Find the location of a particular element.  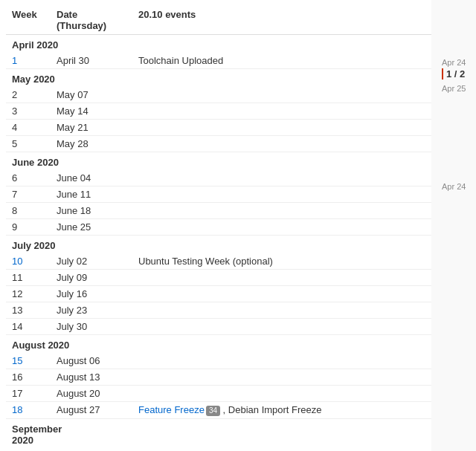

date-cell: September 03 is located at coordinates (91, 450).